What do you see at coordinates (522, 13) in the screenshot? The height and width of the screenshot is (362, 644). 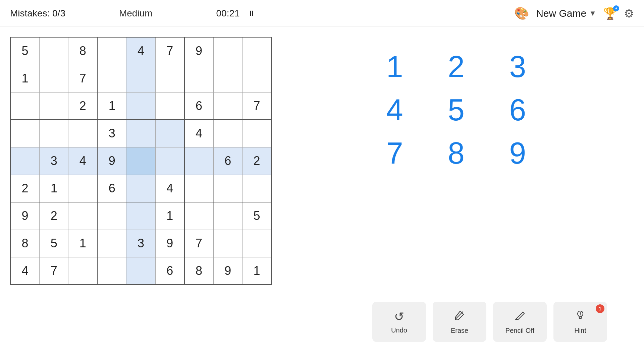 I see `palette-button: 🎨` at bounding box center [522, 13].